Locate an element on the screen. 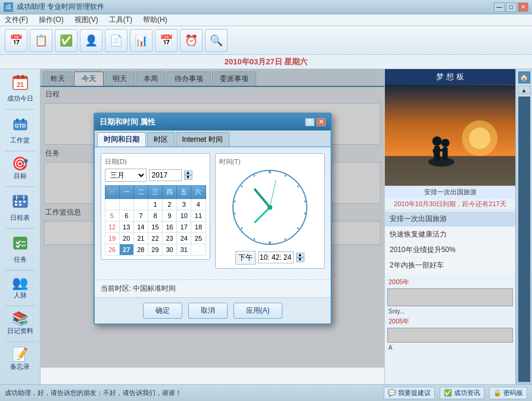  modal-tab-timezone: 时区 is located at coordinates (161, 139).